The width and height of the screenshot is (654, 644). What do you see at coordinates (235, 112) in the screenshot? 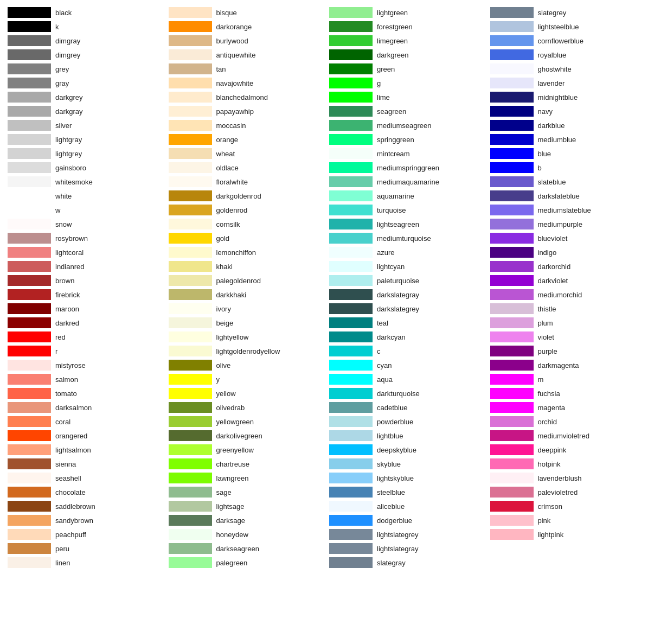
I see `color-label: papayawhip` at bounding box center [235, 112].